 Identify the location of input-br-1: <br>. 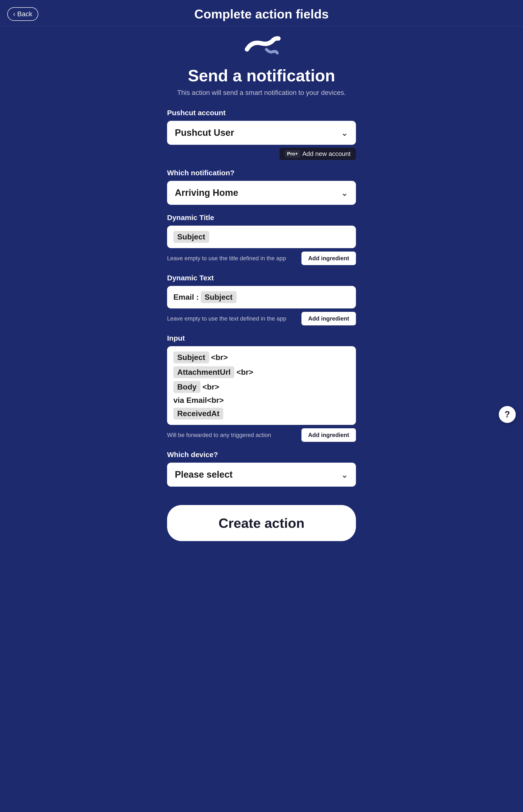
(219, 357).